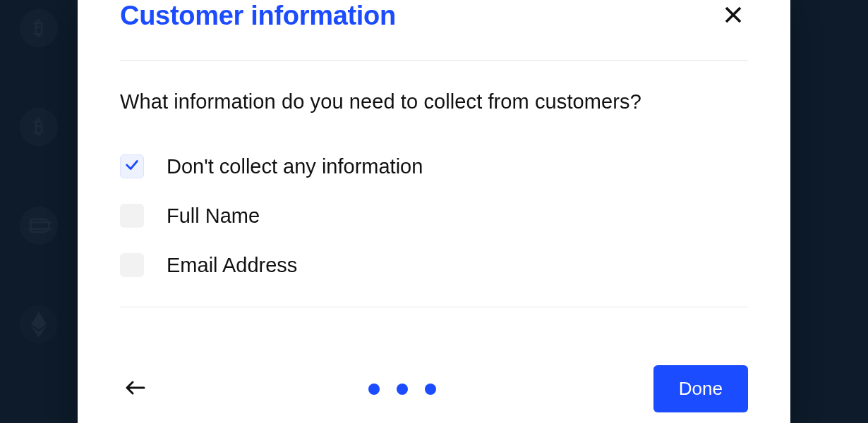  I want to click on option-email-address: Email Address, so click(434, 265).